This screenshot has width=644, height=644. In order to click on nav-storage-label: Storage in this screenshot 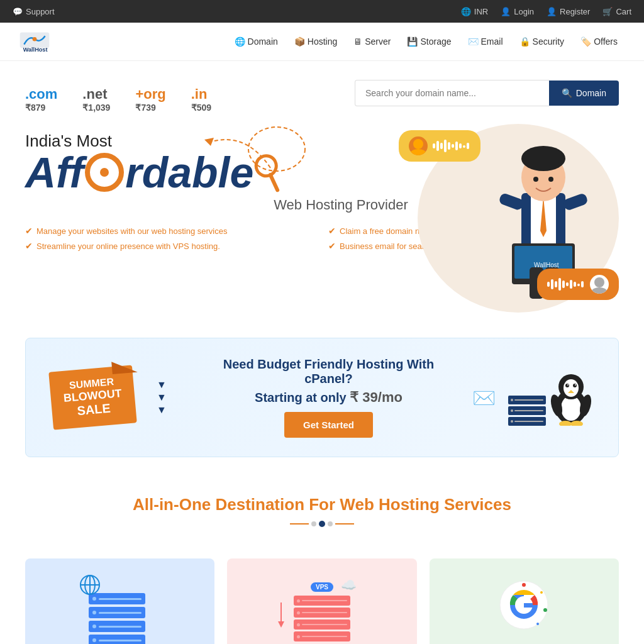, I will do `click(435, 42)`.